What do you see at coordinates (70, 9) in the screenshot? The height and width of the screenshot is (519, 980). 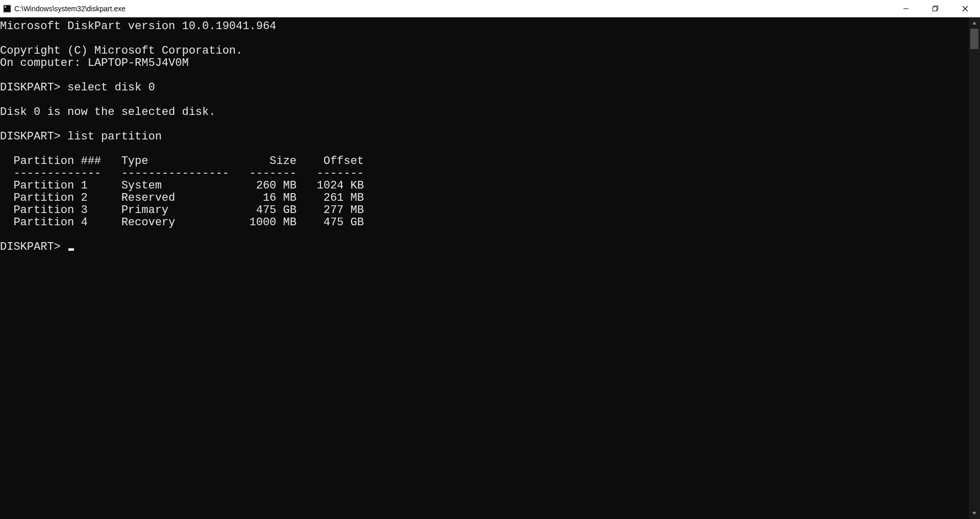 I see `window-title: C:\Windows\system32\diskpart.exe` at bounding box center [70, 9].